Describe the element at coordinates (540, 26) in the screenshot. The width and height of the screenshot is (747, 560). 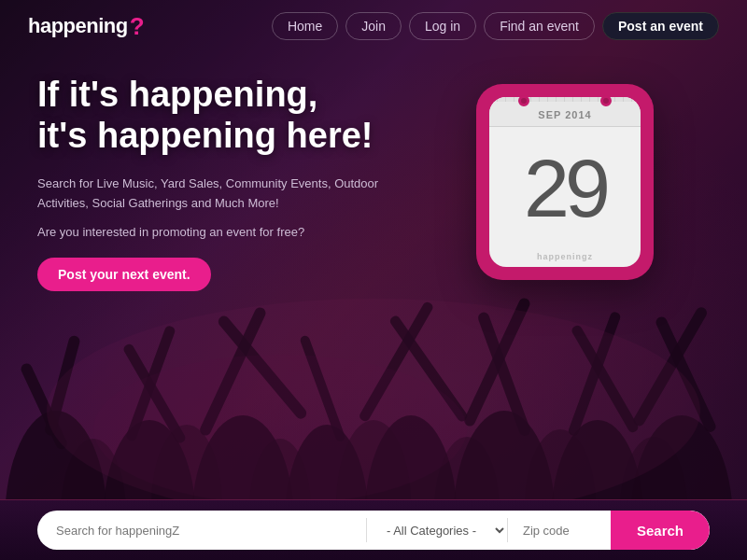
I see `nav-find-event: Find an event` at that location.